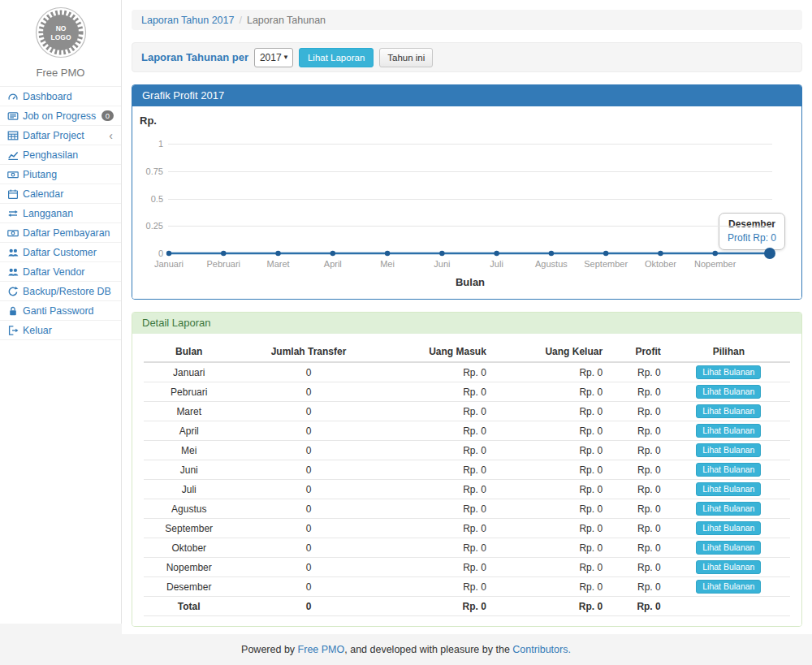 This screenshot has height=665, width=812. I want to click on sidebar-item-daftar-pembayaran: Daftar Pembayaran, so click(60, 232).